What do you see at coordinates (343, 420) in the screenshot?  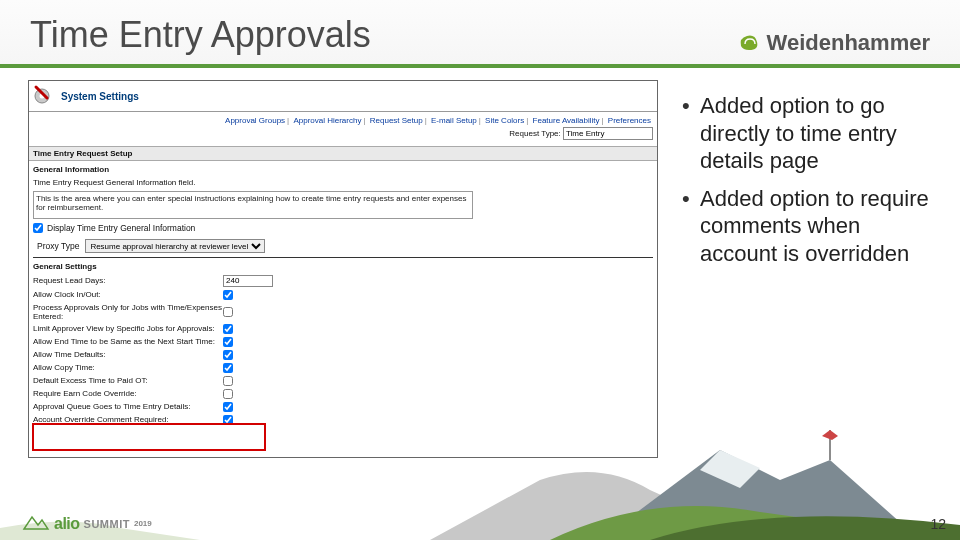 I see `setting-row: Account Override Comment Required:` at bounding box center [343, 420].